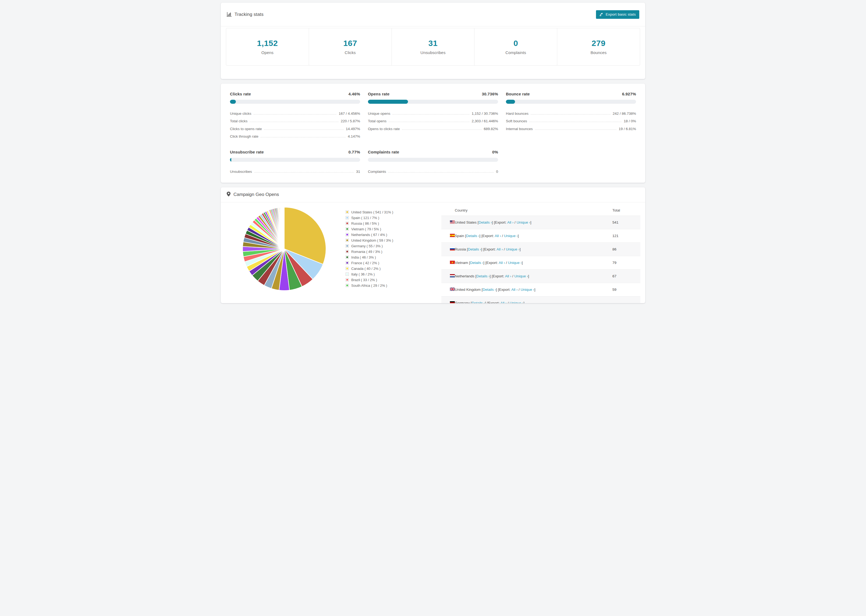 The width and height of the screenshot is (866, 616). Describe the element at coordinates (541, 276) in the screenshot. I see `geo-table-row-nl: Netherlands [Details ›] [Export: All › /…` at that location.